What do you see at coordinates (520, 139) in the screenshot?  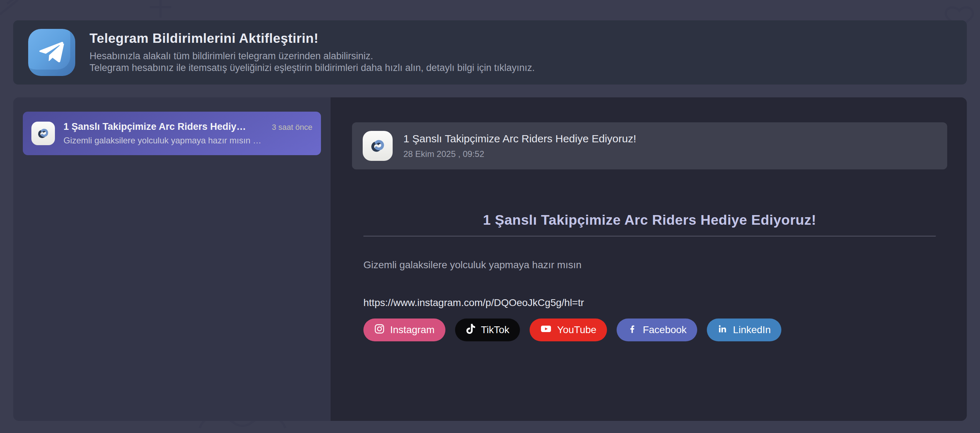 I see `detail-header-title: 1 Şanslı Takipçimize Arc Riders Hediye E…` at bounding box center [520, 139].